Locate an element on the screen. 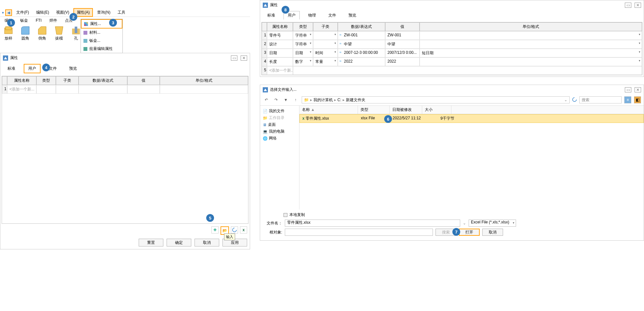  app-dropdown-arrow: ▾ is located at coordinates (3, 13).